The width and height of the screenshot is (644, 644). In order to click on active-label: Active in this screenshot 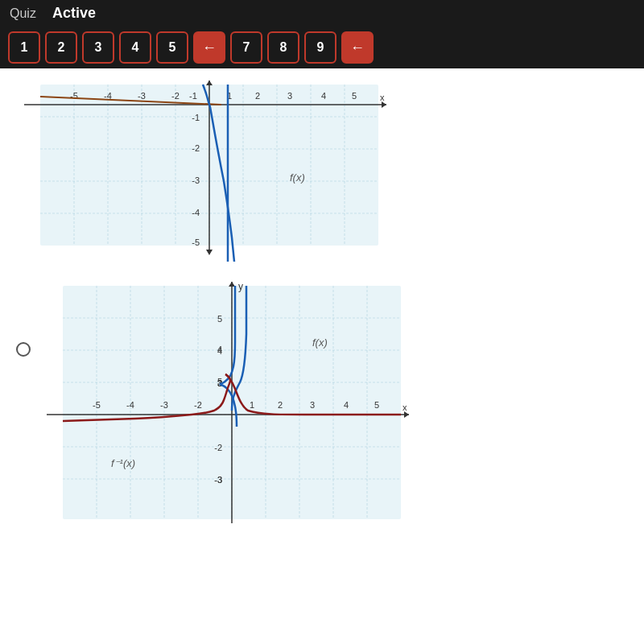, I will do `click(74, 13)`.